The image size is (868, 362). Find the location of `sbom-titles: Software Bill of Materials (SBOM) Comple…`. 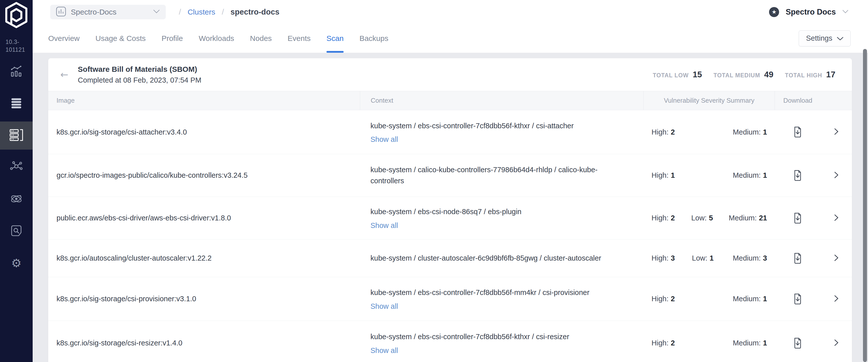

sbom-titles: Software Bill of Materials (SBOM) Comple… is located at coordinates (140, 75).